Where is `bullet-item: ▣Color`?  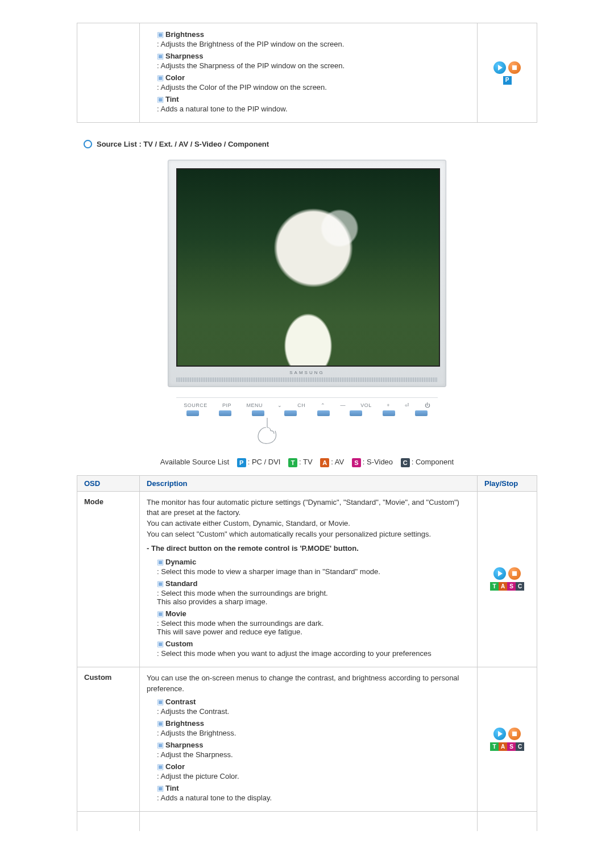
bullet-item: ▣Color is located at coordinates (314, 766).